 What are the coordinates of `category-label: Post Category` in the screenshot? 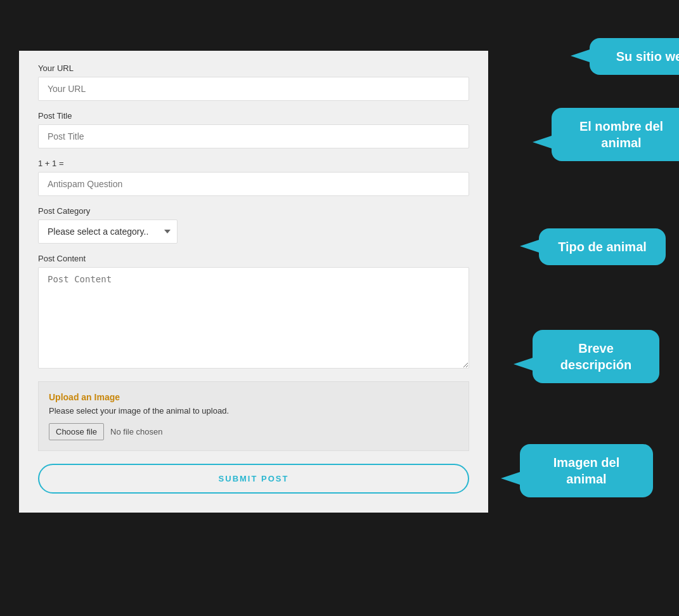 It's located at (254, 211).